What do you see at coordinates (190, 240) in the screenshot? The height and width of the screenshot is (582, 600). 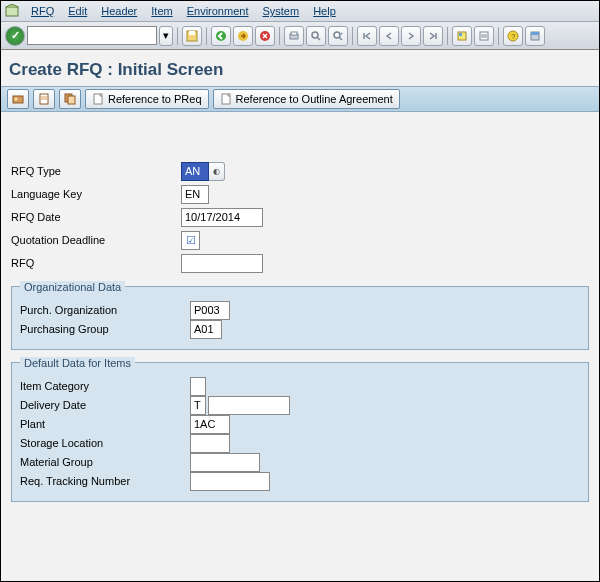 I see `quotation-deadline-checkbox: ☑` at bounding box center [190, 240].